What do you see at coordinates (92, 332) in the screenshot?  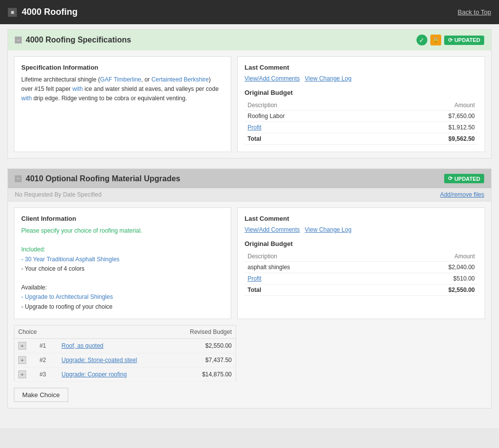 I see `choice-col-header: Choice` at bounding box center [92, 332].